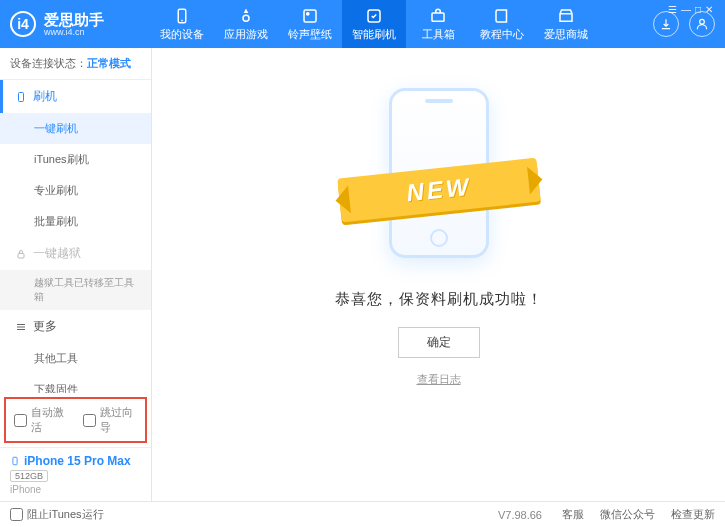 This screenshot has width=725, height=527. I want to click on brand-url: www.i4.cn, so click(74, 32).